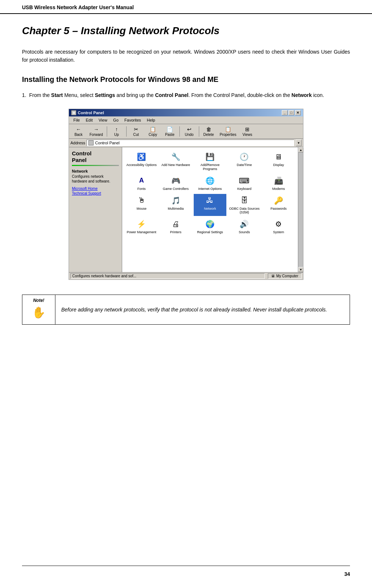 Image resolution: width=372 pixels, height=588 pixels. What do you see at coordinates (210, 205) in the screenshot?
I see `icon-network: 🖧 Network` at bounding box center [210, 205].